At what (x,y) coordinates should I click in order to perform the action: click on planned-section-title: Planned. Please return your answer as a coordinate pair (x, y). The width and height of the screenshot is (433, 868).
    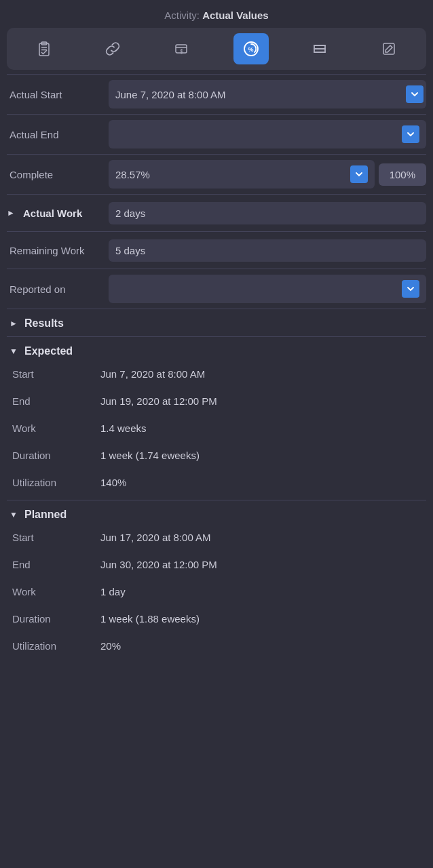
    Looking at the image, I should click on (45, 515).